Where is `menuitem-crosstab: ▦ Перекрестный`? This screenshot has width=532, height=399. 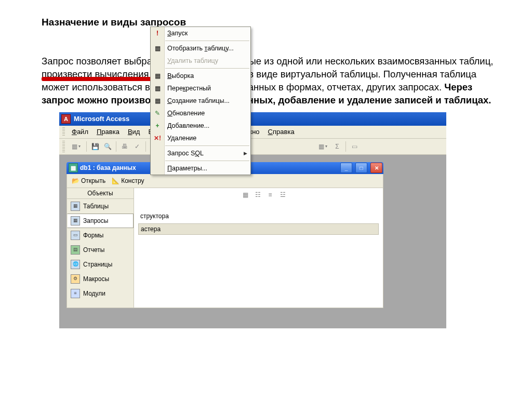
menuitem-crosstab: ▦ Перекрестный is located at coordinates (201, 88).